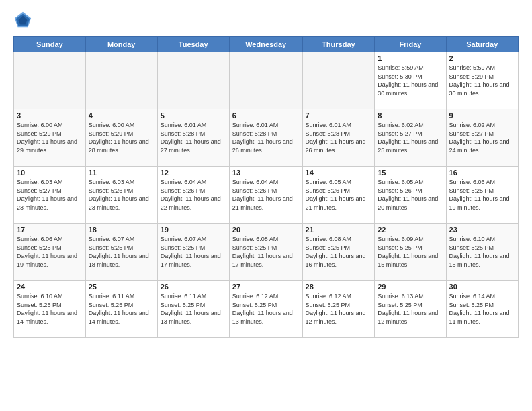 This screenshot has height=411, width=532. I want to click on day-cell-10: 10Sunrise: 6:03 AMSunset: 5:27 PMDayligh…, so click(50, 195).